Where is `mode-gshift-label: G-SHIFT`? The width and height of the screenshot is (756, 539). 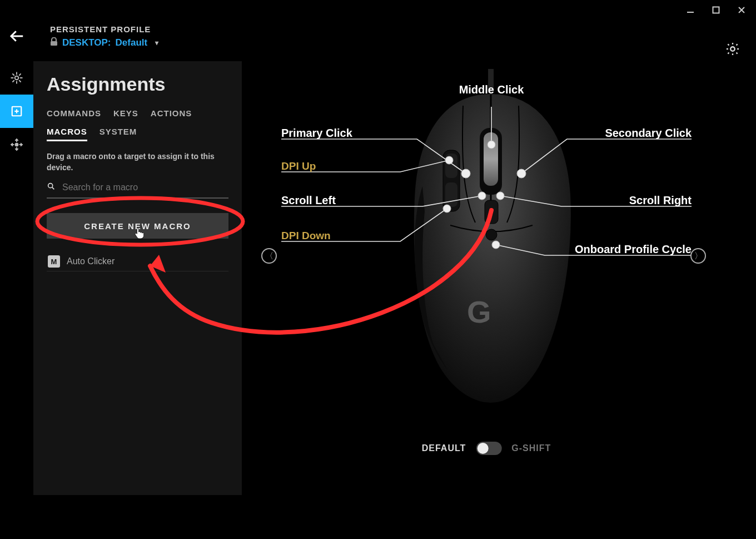
mode-gshift-label: G-SHIFT is located at coordinates (531, 448).